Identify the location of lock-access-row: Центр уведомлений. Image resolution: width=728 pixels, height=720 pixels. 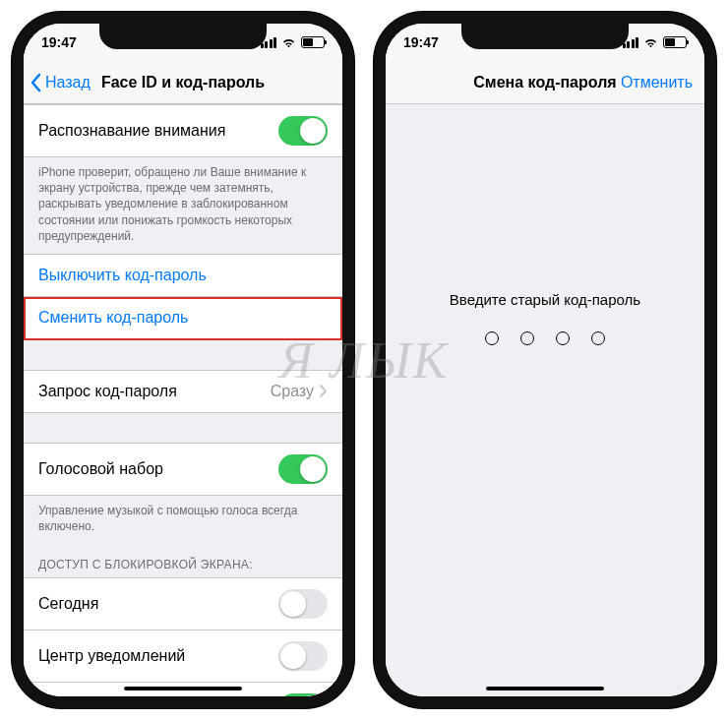
(183, 657).